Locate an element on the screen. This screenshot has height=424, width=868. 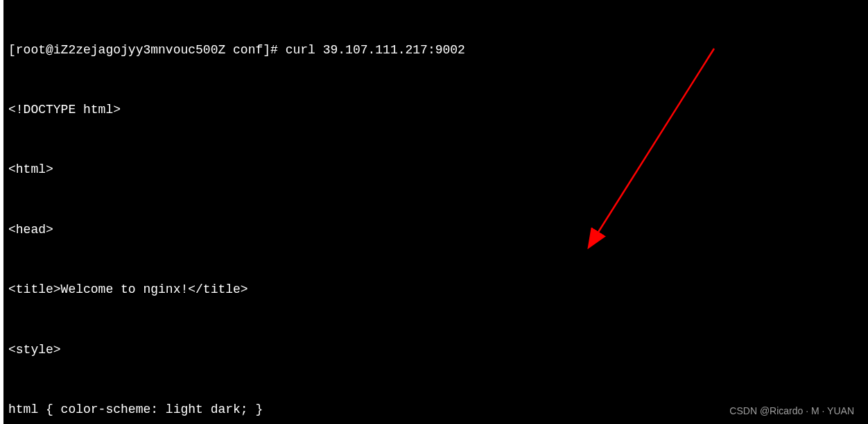
left-edge-border is located at coordinates (1, 212).